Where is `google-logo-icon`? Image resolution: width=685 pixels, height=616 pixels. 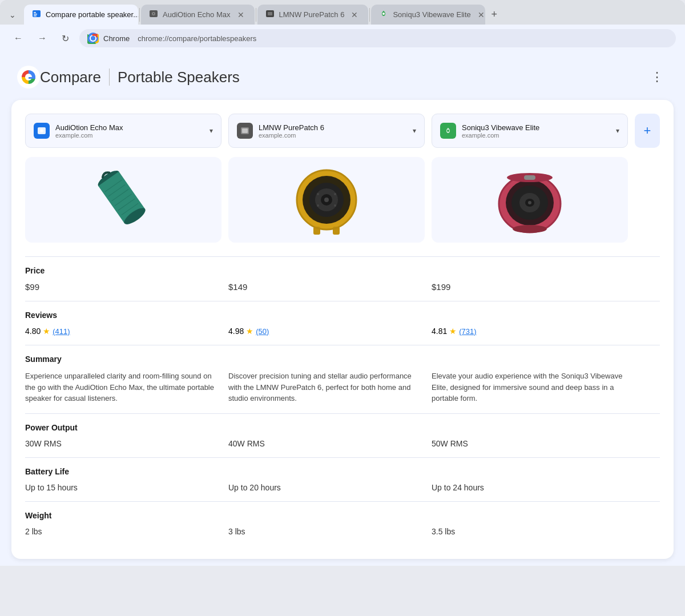 google-logo-icon is located at coordinates (29, 77).